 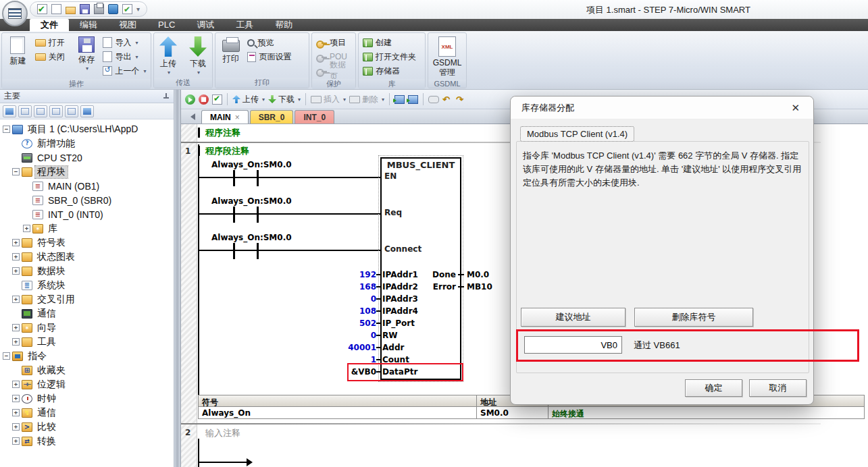 What do you see at coordinates (223, 133) in the screenshot?
I see `program-comment: 程序注释` at bounding box center [223, 133].